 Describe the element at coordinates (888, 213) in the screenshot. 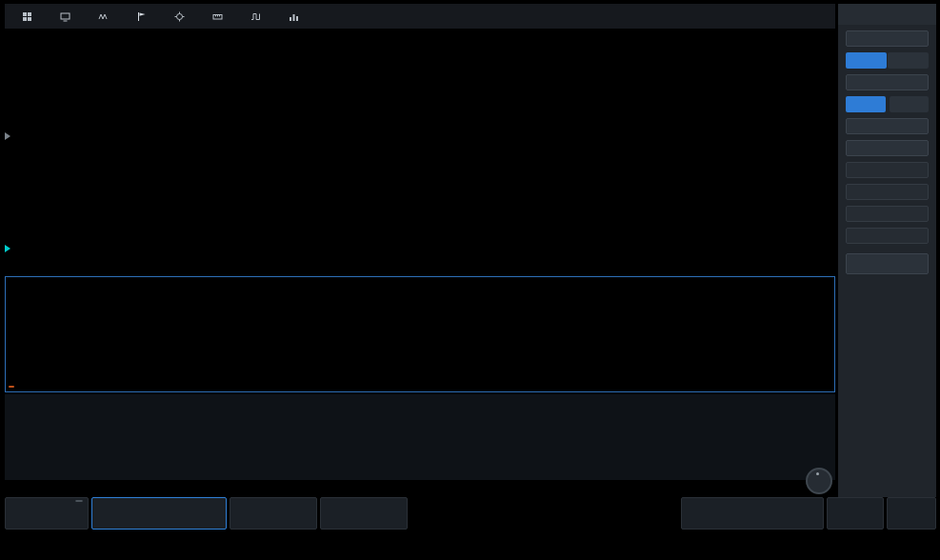

I see `horizontal-scale-field` at that location.